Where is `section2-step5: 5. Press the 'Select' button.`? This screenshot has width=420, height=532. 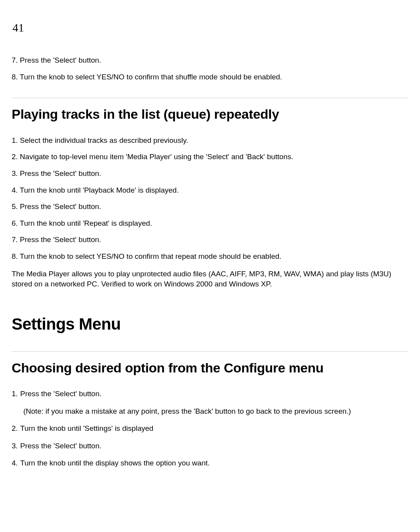 section2-step5: 5. Press the 'Select' button. is located at coordinates (210, 207).